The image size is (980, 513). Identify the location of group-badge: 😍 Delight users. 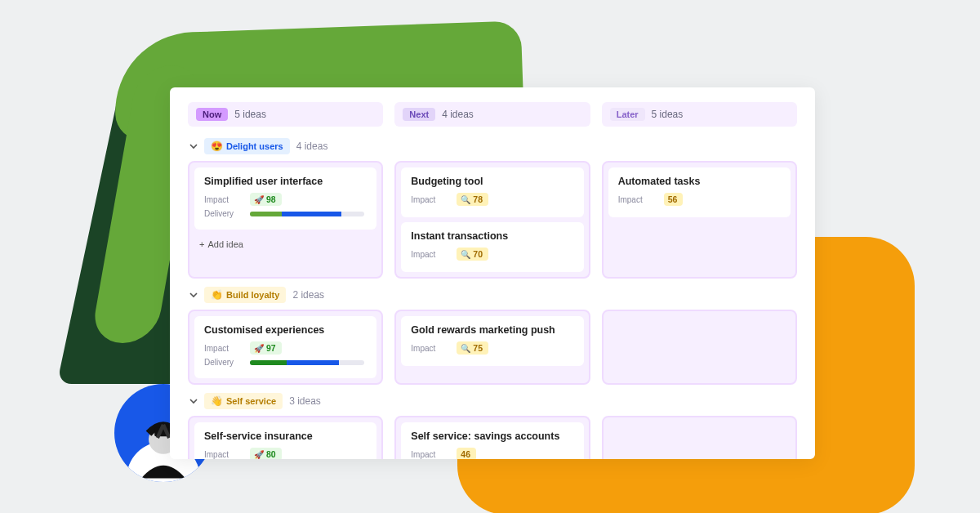
(247, 146).